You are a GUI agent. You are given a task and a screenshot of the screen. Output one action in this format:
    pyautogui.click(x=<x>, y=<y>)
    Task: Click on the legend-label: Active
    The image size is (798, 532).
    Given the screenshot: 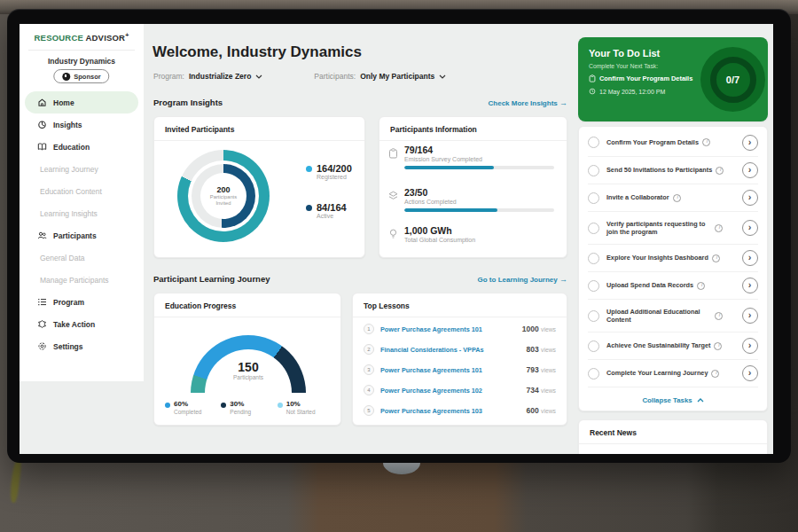 What is the action you would take?
    pyautogui.click(x=332, y=216)
    